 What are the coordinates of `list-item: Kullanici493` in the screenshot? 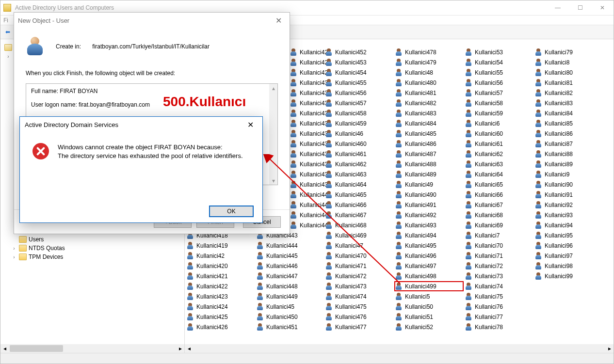 It's located at (429, 225).